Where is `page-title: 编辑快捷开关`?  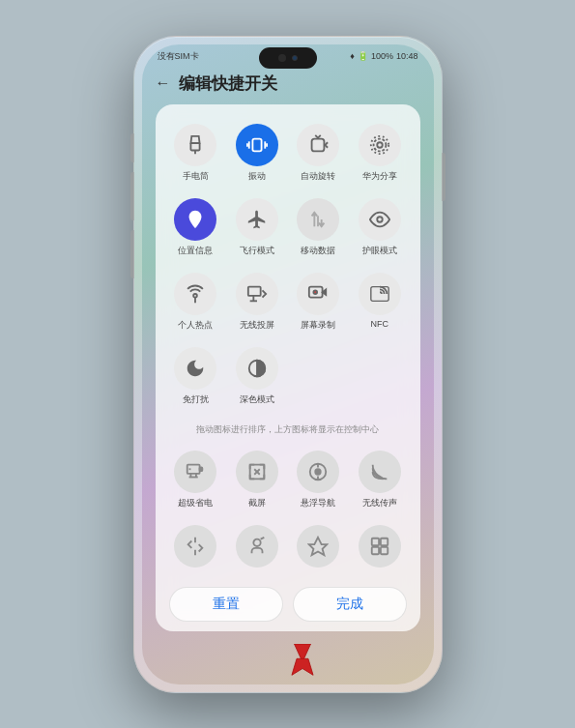
page-title: 编辑快捷开关 is located at coordinates (228, 83).